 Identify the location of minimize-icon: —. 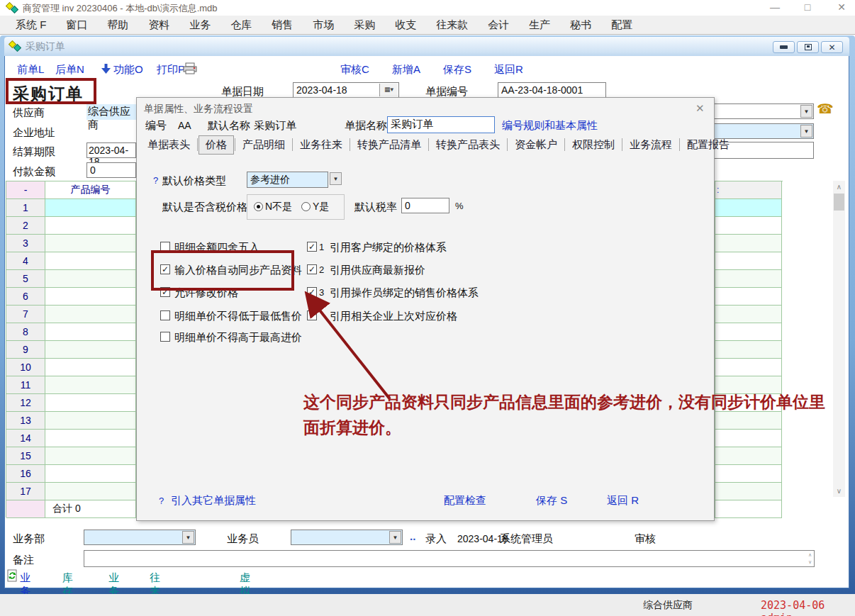
(775, 7).